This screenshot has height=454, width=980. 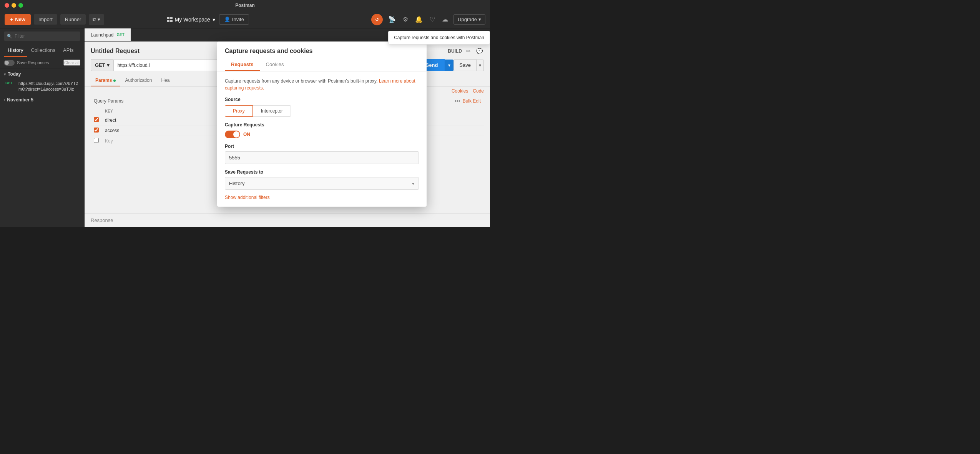 I want to click on sidebar-content: ▾ Today GET https://fft.cloud.iqiyi.com/…, so click(x=42, y=147).